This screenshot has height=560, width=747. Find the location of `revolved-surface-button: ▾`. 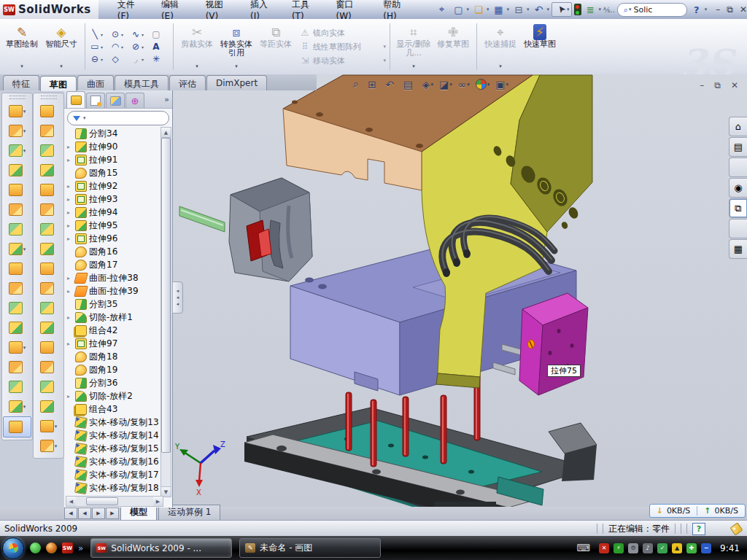

revolved-surface-button: ▾ is located at coordinates (48, 131).